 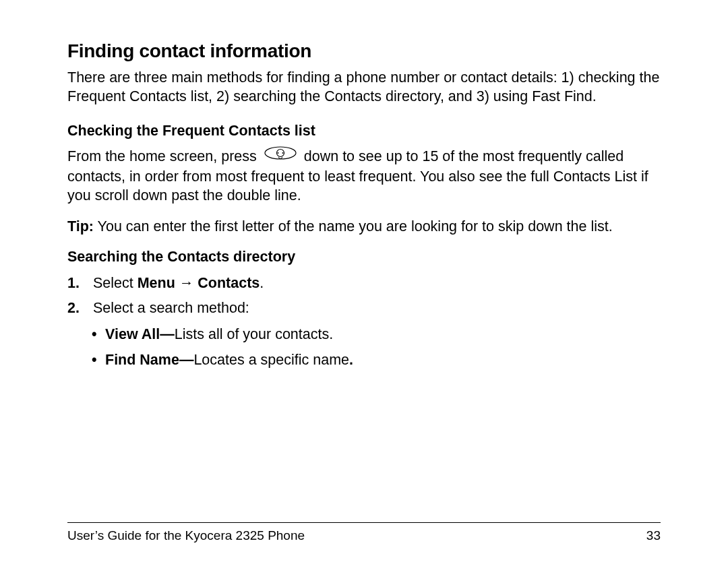 I want to click on bullet-list: View All—Lists all of your contacts. Fin…, so click(x=376, y=348).